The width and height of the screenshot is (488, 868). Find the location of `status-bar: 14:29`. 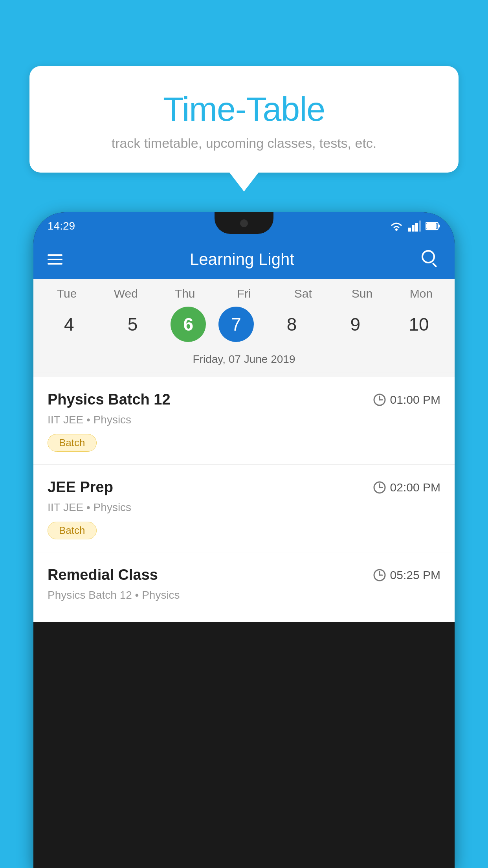

status-bar: 14:29 is located at coordinates (244, 226).